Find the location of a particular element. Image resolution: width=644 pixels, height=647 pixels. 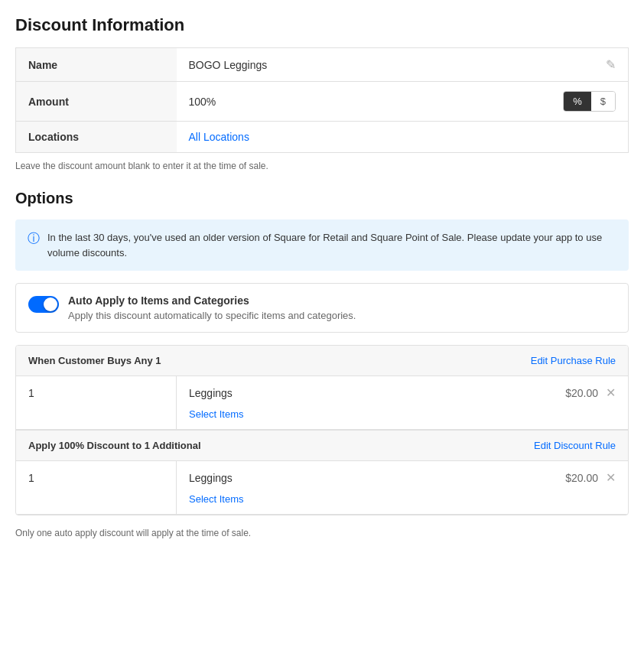

discount-rule-header-text: Apply 100% Discount to 1 Additional is located at coordinates (115, 445).